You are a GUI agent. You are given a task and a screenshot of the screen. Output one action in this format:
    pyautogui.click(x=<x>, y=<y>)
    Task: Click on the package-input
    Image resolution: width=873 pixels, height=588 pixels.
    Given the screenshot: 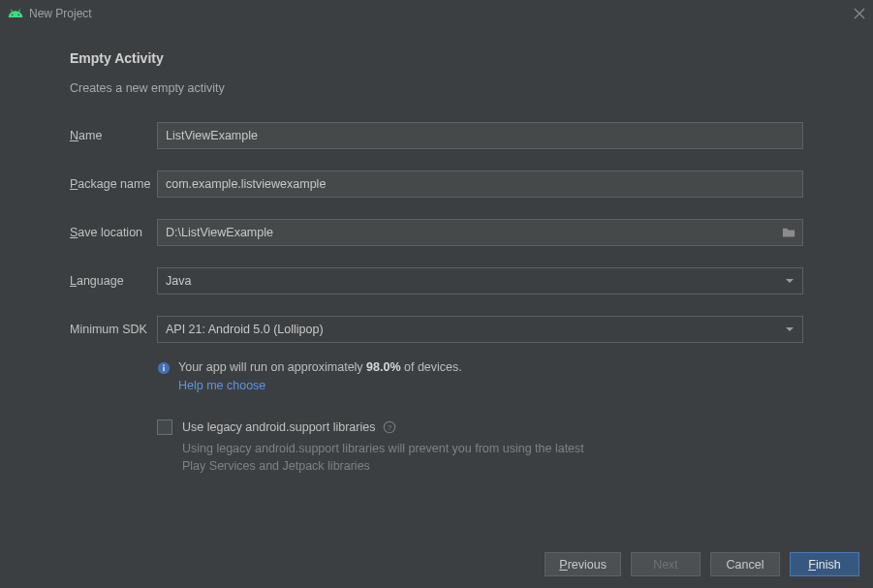 What is the action you would take?
    pyautogui.click(x=481, y=184)
    